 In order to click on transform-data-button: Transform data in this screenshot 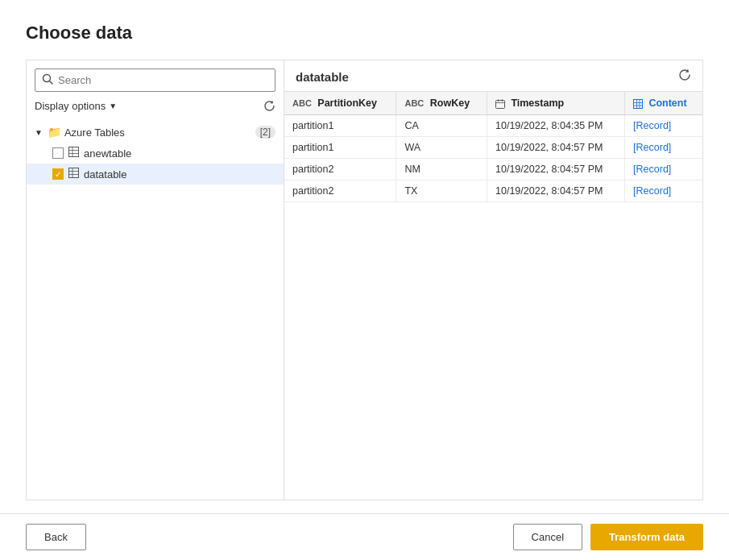, I will do `click(647, 537)`.